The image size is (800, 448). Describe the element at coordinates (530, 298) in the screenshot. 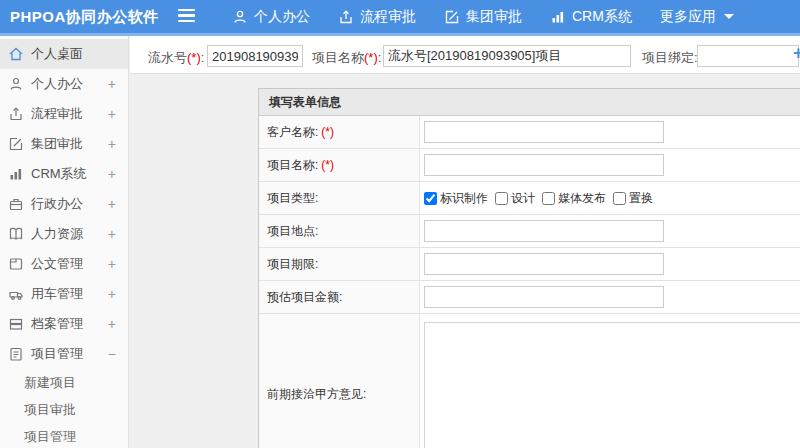

I see `form-row-estimated-amount: 预估项目金额:` at that location.